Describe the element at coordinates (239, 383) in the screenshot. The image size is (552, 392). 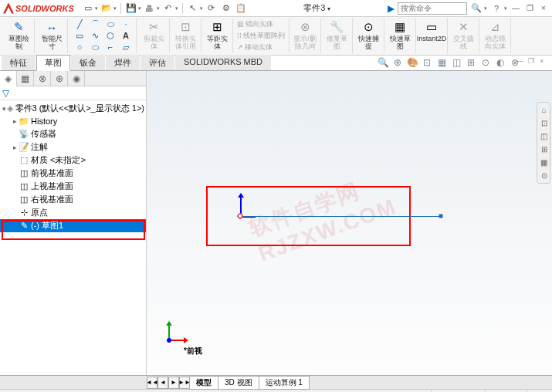
I see `bottom-tab: 3D 视图` at that location.